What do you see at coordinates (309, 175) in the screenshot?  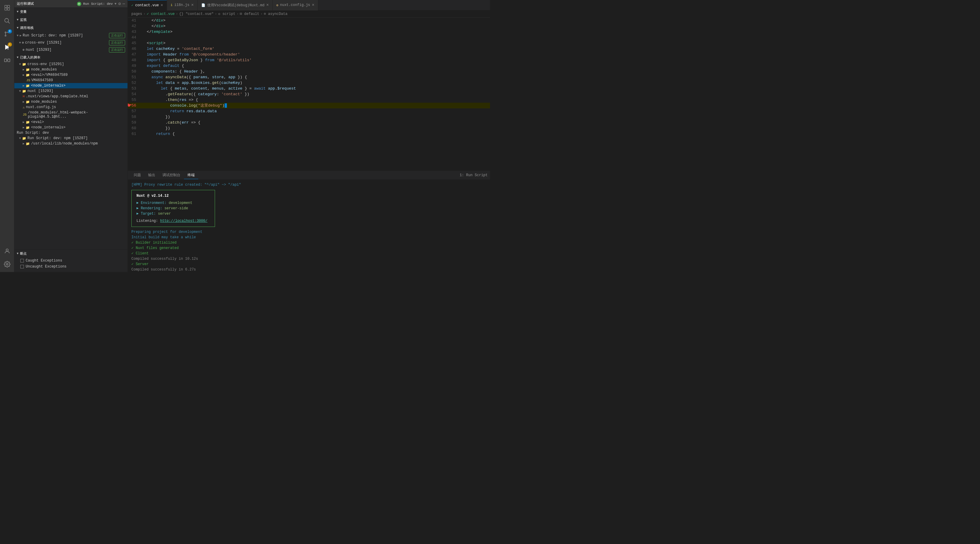 I see `terminal-tabs: 问题 输出 调试控制台 终端 1: Run Script` at bounding box center [309, 175].